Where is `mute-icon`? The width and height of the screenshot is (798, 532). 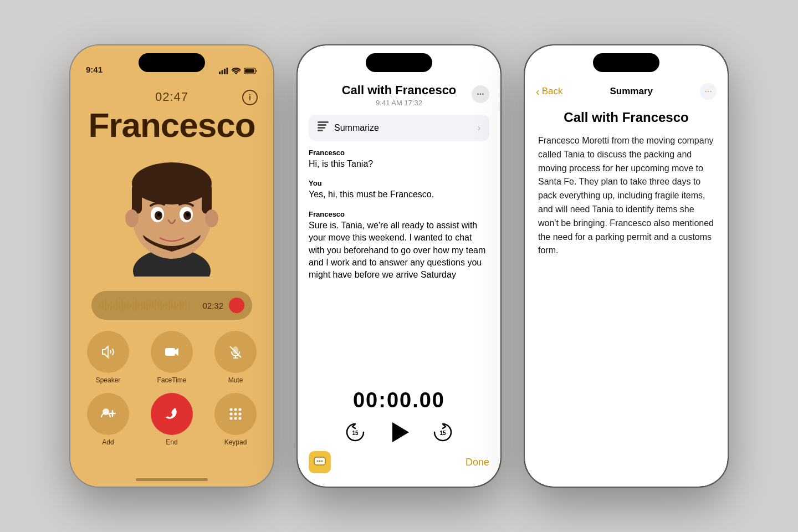
mute-icon is located at coordinates (236, 352).